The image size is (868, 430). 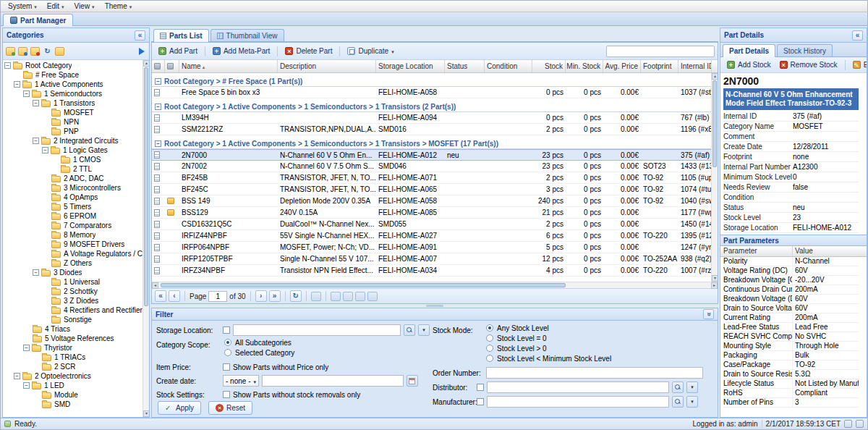 I want to click on tree-node: # Free Space, so click(x=76, y=75).